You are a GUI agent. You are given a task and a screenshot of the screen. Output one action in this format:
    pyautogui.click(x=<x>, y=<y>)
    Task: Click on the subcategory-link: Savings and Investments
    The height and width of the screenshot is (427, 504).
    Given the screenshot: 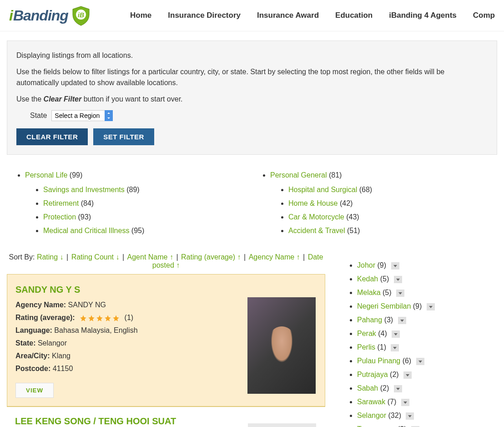 What is the action you would take?
    pyautogui.click(x=84, y=189)
    